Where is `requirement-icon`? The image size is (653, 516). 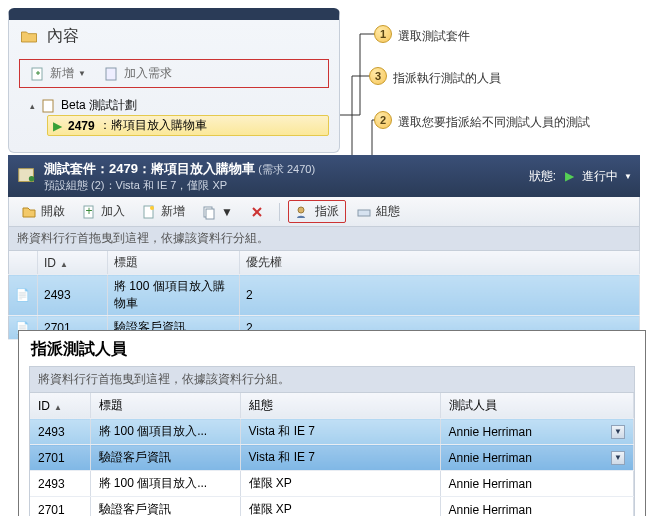
requirement-icon is located at coordinates (112, 74).